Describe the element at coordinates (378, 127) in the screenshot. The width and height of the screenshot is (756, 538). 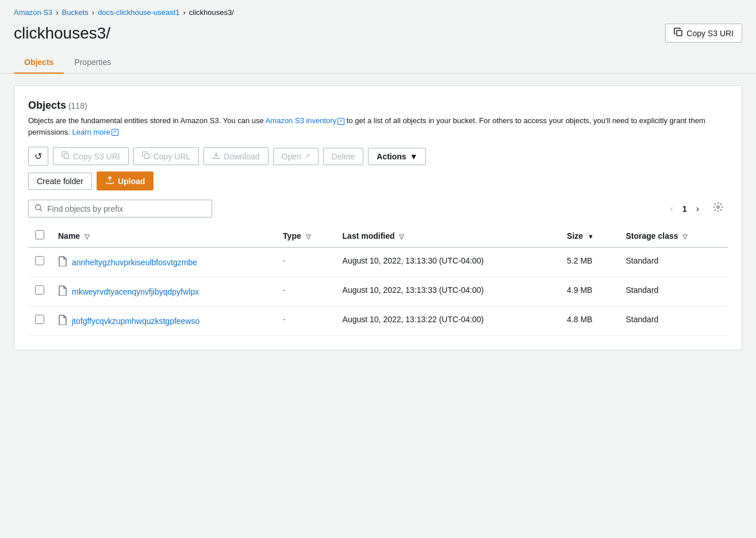
I see `section-description: Objects are the fundamental entities sto…` at that location.